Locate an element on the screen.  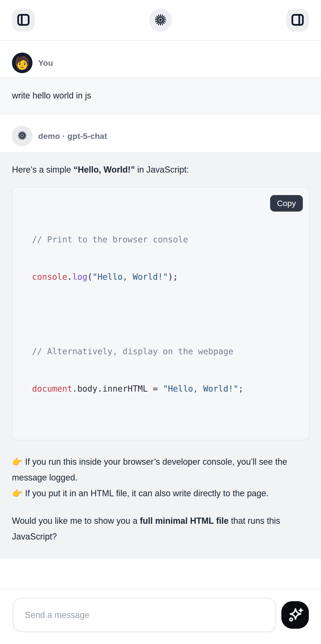
starburst-icon is located at coordinates (22, 136).